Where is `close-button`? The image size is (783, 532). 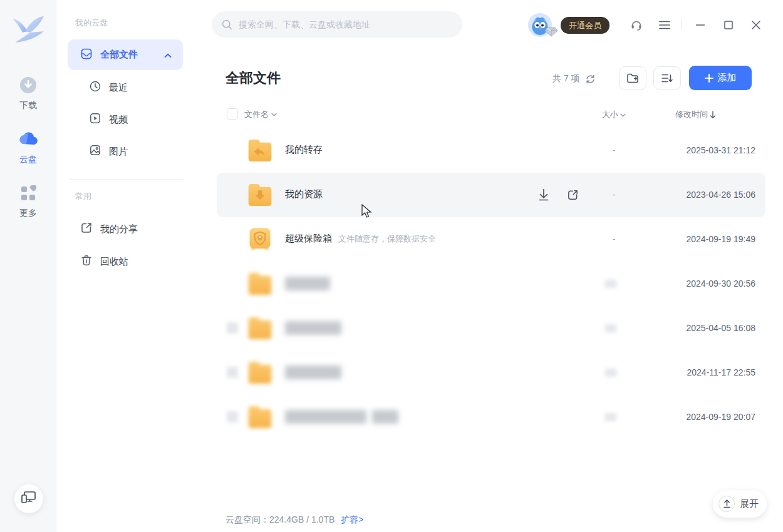
close-button is located at coordinates (756, 25).